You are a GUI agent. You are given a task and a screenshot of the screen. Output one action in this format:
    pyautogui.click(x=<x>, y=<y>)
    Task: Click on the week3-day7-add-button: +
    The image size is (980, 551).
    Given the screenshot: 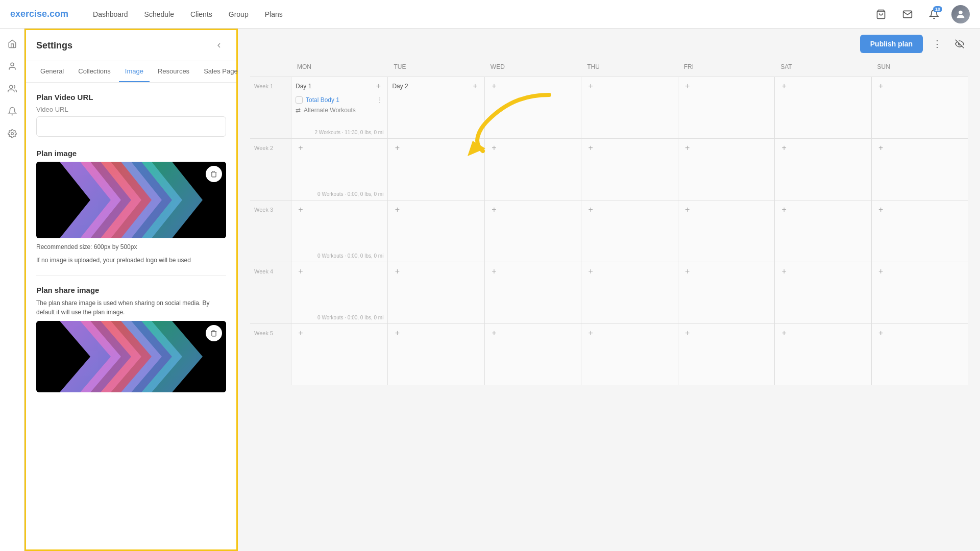 What is the action you would take?
    pyautogui.click(x=881, y=210)
    